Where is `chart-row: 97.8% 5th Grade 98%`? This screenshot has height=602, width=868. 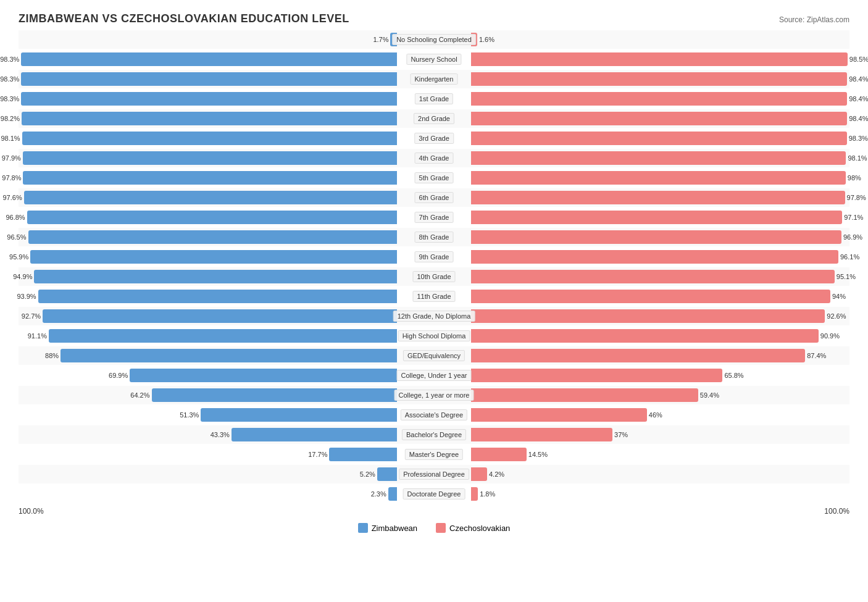 chart-row: 97.8% 5th Grade 98% is located at coordinates (434, 178).